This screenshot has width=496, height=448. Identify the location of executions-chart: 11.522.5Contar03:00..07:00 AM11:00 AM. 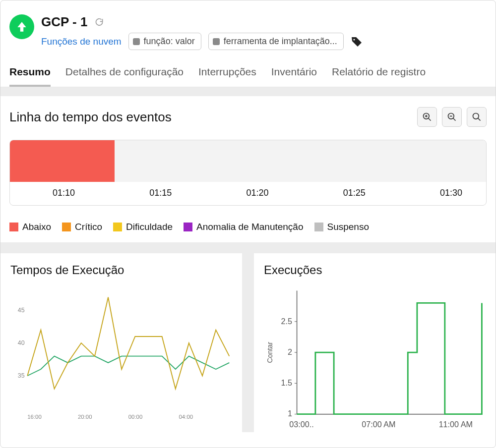
(375, 359).